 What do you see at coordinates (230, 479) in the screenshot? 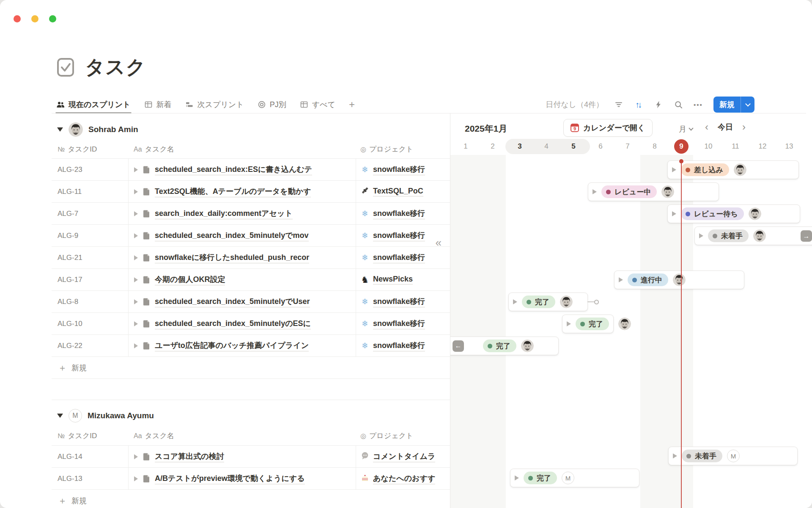
I see `task-name-link: A/Bテストがpreview環境で動くようにする` at bounding box center [230, 479].